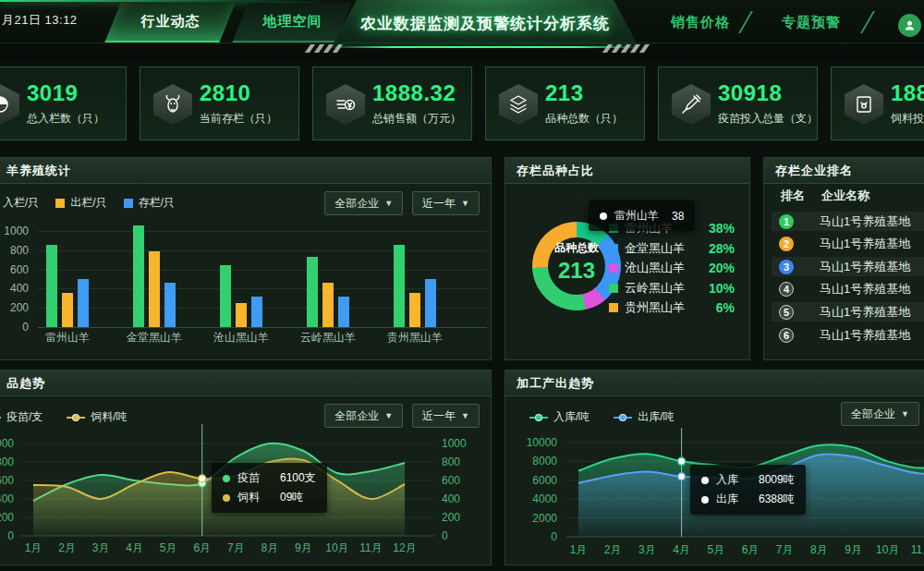 Image resolution: width=924 pixels, height=571 pixels. Describe the element at coordinates (15, 231) in the screenshot. I see `y-axis-tick: 1000` at that location.